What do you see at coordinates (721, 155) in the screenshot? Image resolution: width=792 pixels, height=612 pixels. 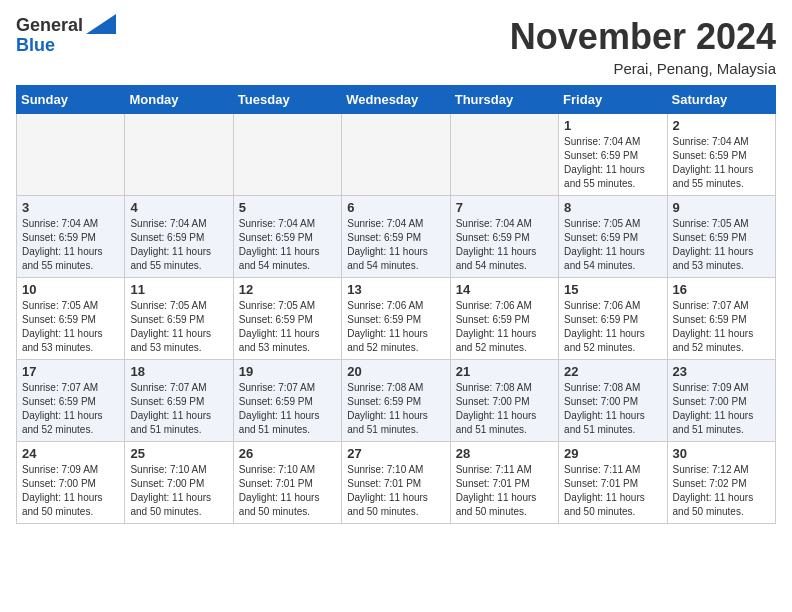 I see `calendar-day-cell: 2Sunrise: 7:04 AMSunset: 6:59 PMDaylight…` at bounding box center [721, 155].